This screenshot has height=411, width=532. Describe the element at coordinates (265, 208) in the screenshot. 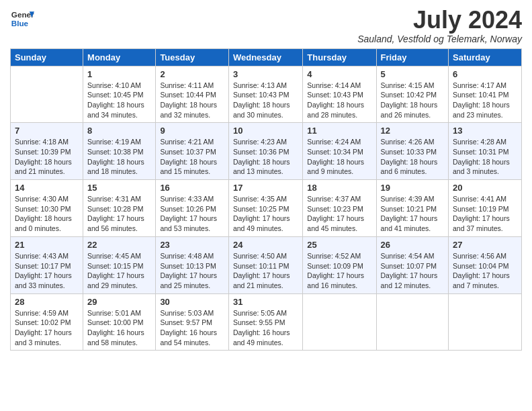

I see `calendar-cell: 17Sunrise: 4:35 AMSunset: 10:25 PMDaylig…` at that location.